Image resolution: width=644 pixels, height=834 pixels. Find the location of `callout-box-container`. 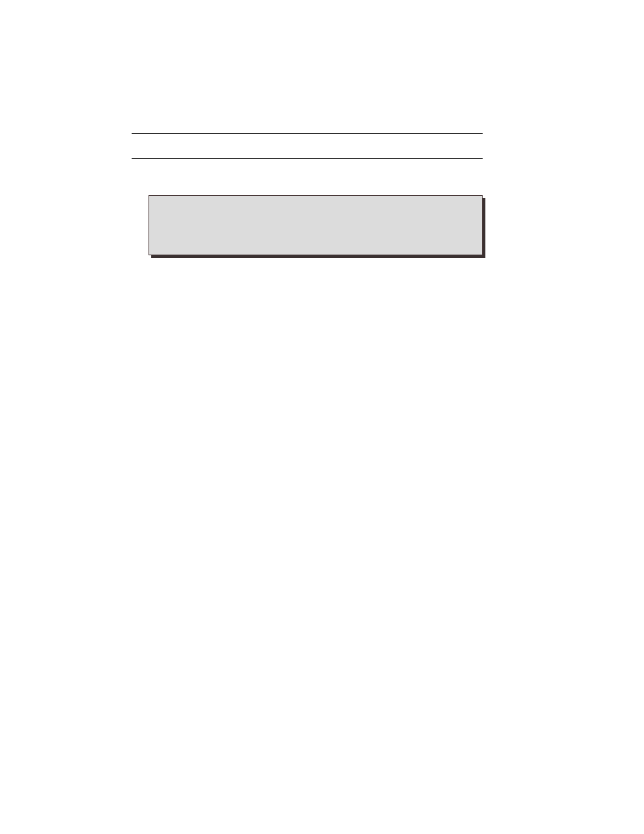

callout-box-container is located at coordinates (317, 227).